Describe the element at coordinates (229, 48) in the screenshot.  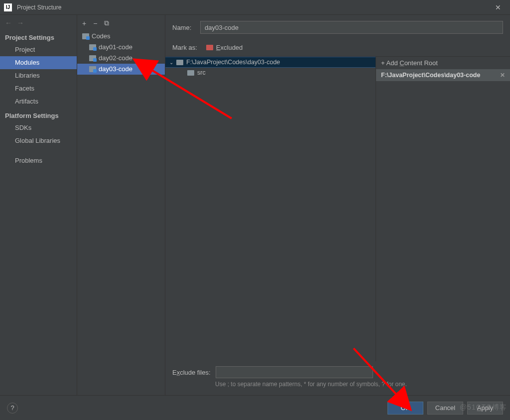
I see `excluded-label: Excluded` at that location.